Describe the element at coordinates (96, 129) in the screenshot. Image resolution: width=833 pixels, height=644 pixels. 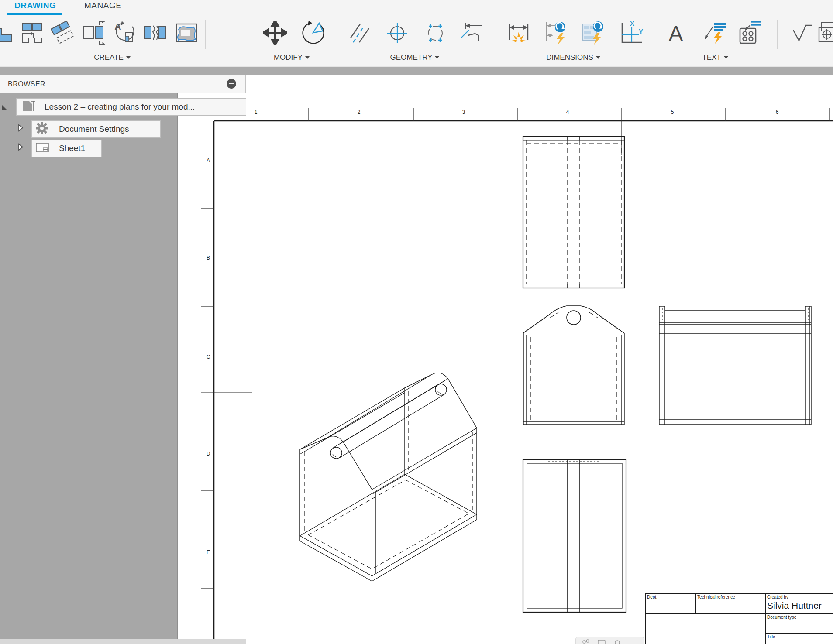
I see `tree-item-document-settings: Document Settings` at that location.